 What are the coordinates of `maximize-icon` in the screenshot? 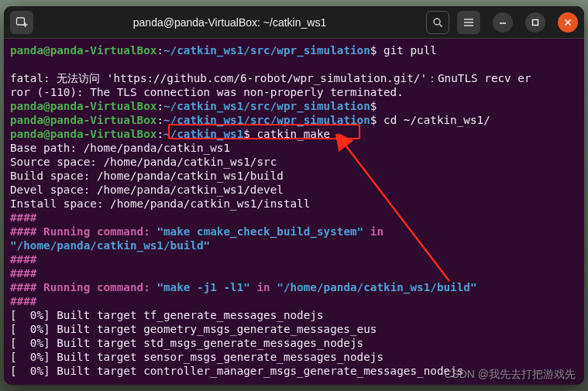 It's located at (535, 22).